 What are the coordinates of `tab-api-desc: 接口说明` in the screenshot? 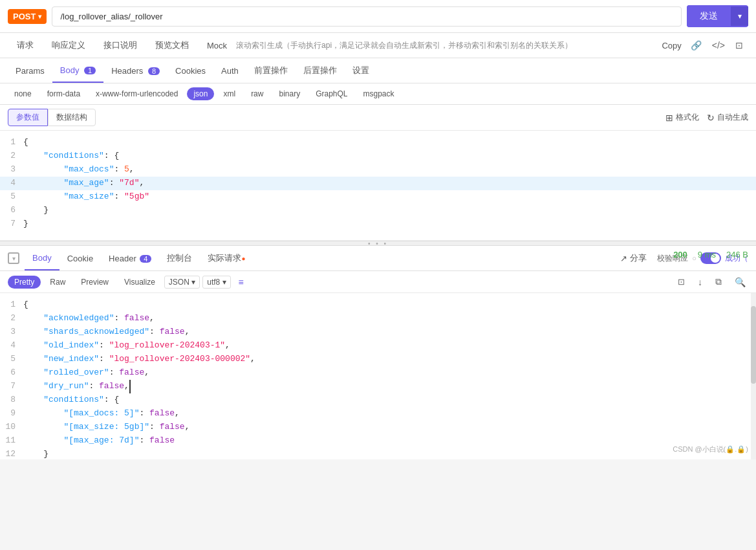 It's located at (120, 45).